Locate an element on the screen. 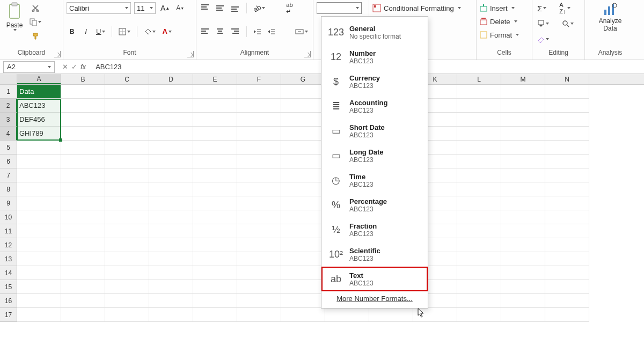  align-top-button is located at coordinates (206, 8).